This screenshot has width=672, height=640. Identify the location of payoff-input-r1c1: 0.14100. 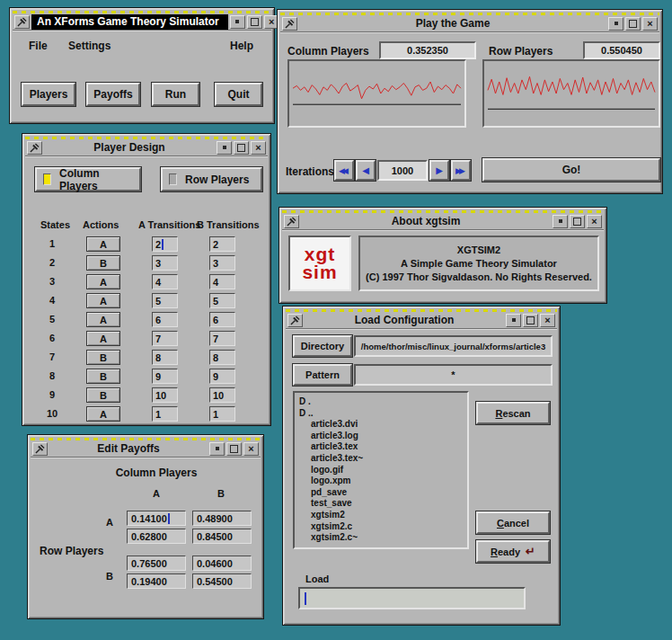
(156, 518).